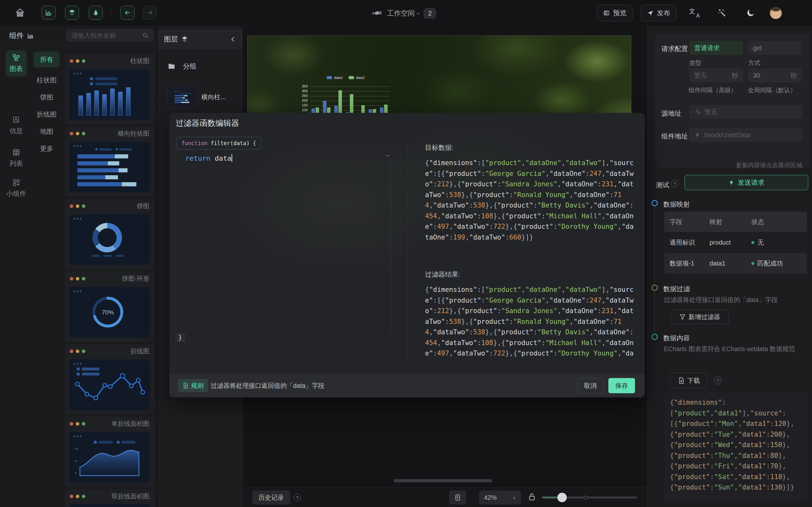 The image size is (812, 507). What do you see at coordinates (109, 234) in the screenshot?
I see `component-card-pie: 饼图` at bounding box center [109, 234].